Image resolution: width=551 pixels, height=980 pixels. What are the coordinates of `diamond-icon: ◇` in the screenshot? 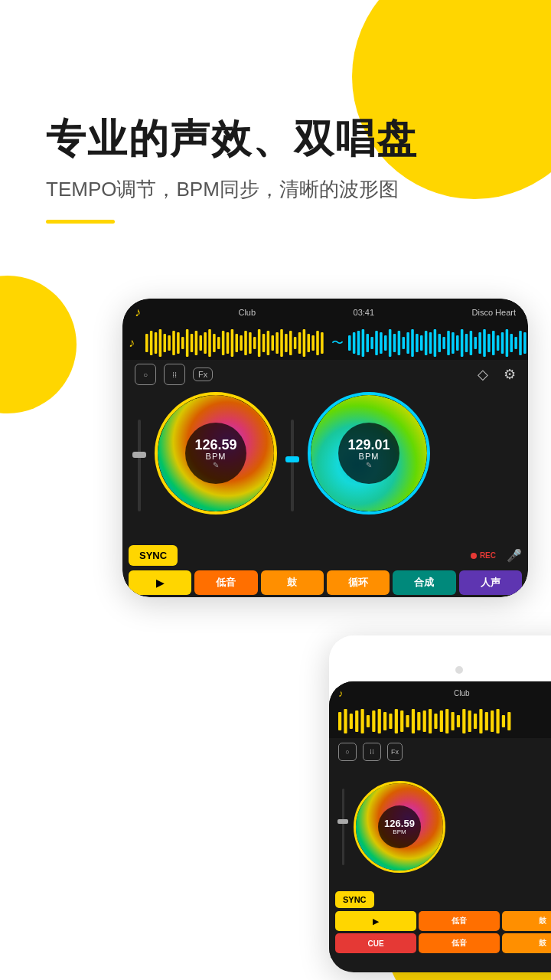 It's located at (483, 374).